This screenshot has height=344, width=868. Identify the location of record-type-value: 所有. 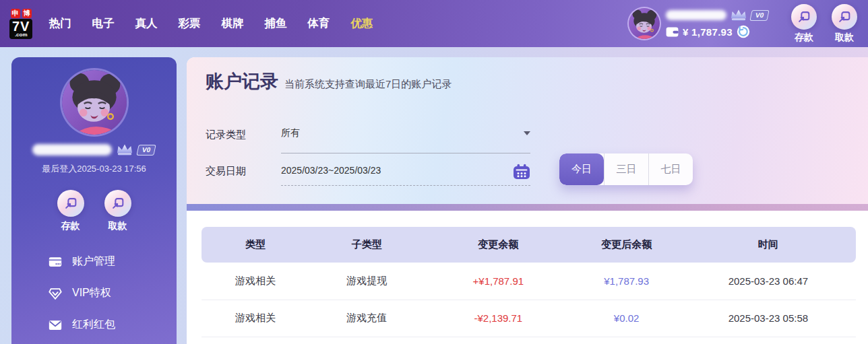
(290, 133).